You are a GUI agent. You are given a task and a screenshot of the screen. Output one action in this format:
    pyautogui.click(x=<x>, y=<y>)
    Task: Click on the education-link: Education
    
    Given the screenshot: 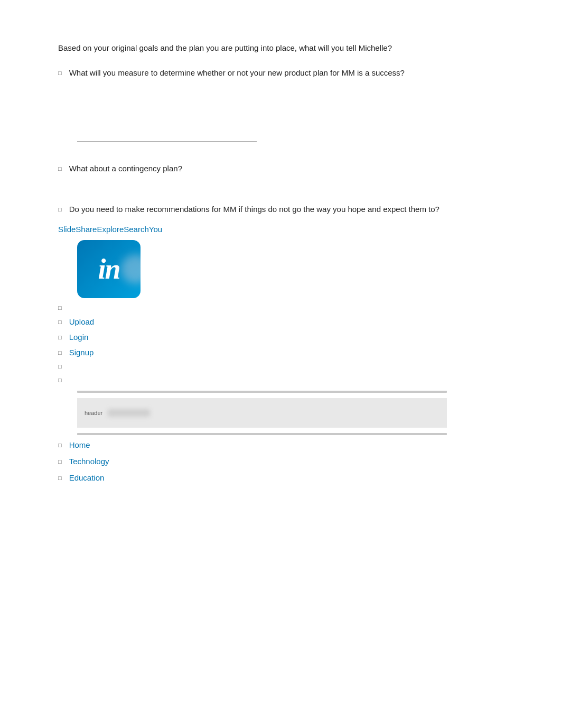 What is the action you would take?
    pyautogui.click(x=87, y=478)
    